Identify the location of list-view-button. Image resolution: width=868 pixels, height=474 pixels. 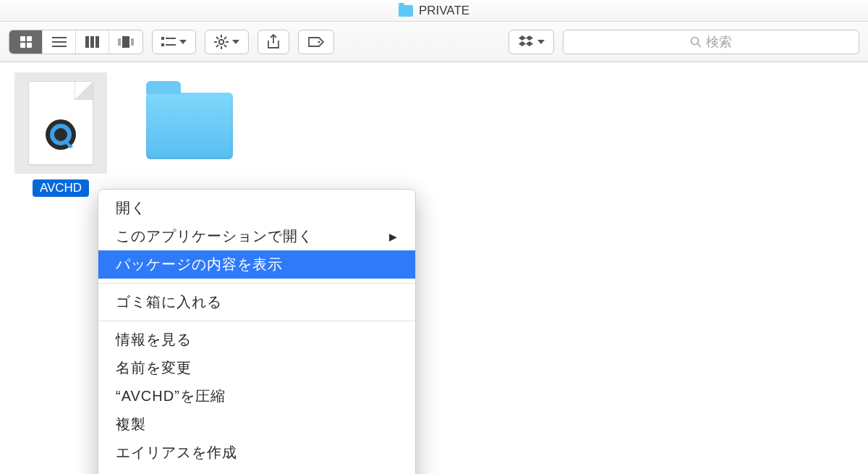
(59, 42).